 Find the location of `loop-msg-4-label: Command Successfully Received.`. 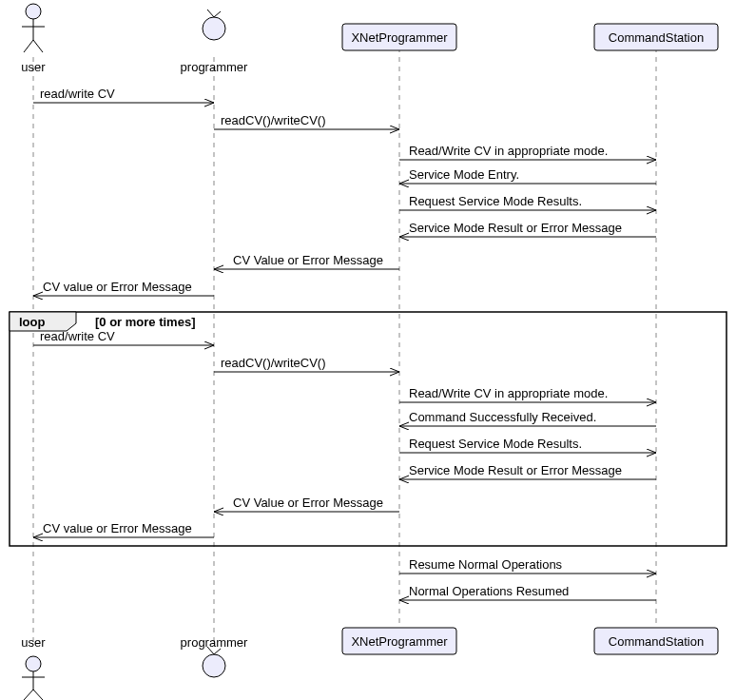

loop-msg-4-label: Command Successfully Received. is located at coordinates (502, 417).